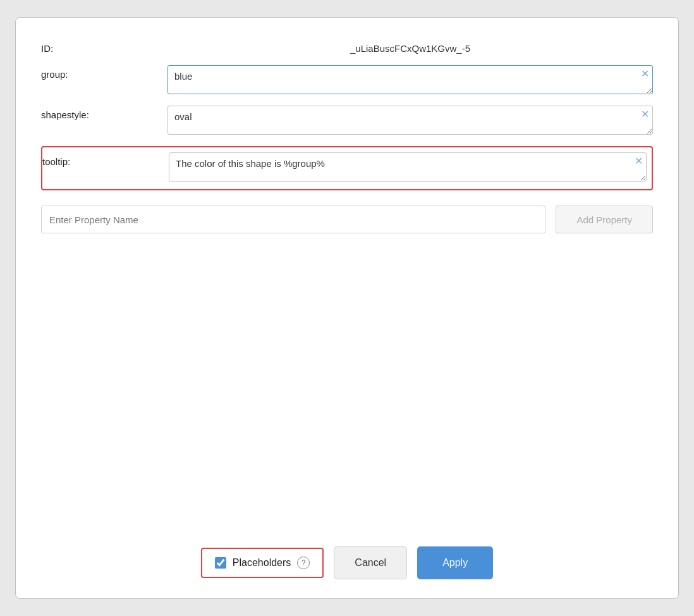 The height and width of the screenshot is (616, 694). What do you see at coordinates (645, 114) in the screenshot?
I see `shapestyle-remove-button: ✕` at bounding box center [645, 114].